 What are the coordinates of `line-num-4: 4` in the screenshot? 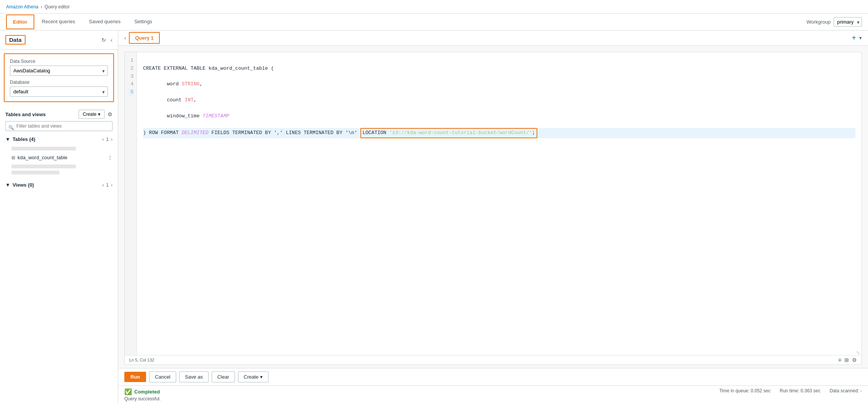 It's located at (130, 85).